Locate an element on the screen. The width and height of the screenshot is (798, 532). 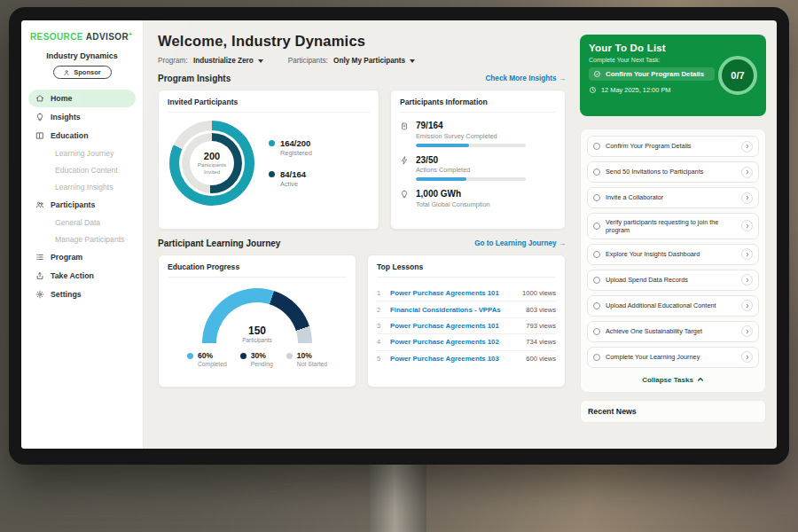
sidebar-item-learning-insights: Learning Insights is located at coordinates (82, 187).